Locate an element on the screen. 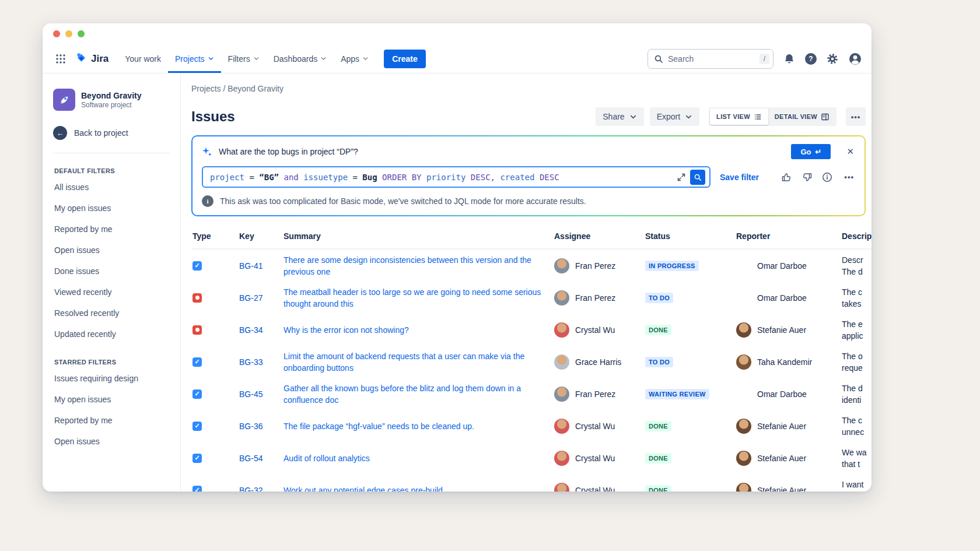 This screenshot has width=980, height=551. view-option-list-view: LIST VIEW is located at coordinates (739, 117).